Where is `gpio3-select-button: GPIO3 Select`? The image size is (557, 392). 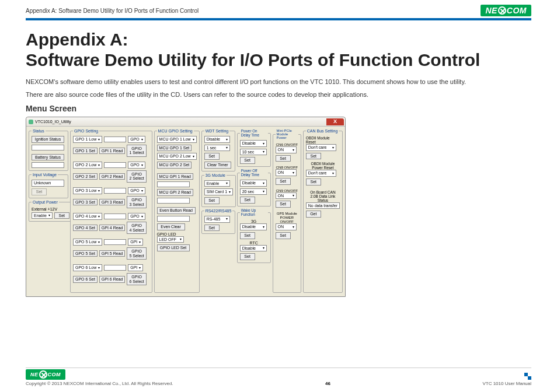 gpio3-select-button: GPIO3 Select is located at coordinates (137, 202).